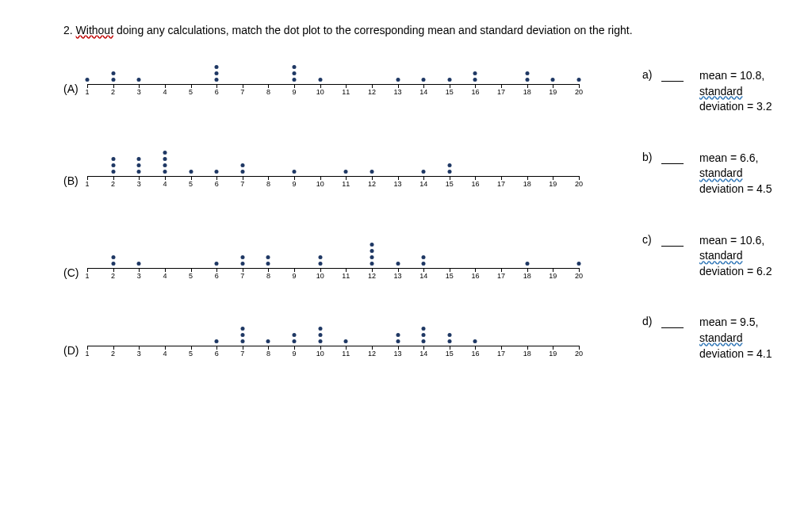 This screenshot has height=528, width=812. What do you see at coordinates (450, 354) in the screenshot?
I see `axis-tick-label: 15` at bounding box center [450, 354].